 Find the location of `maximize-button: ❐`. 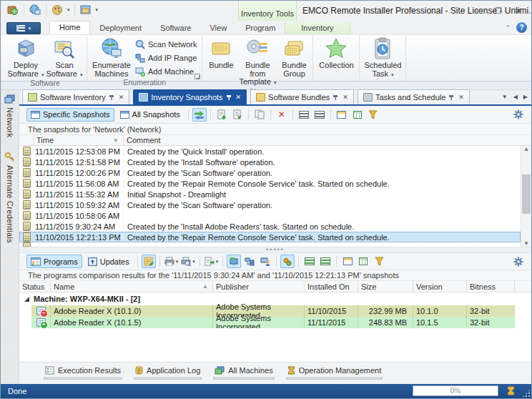

maximize-button: ❐ is located at coordinates (498, 11).